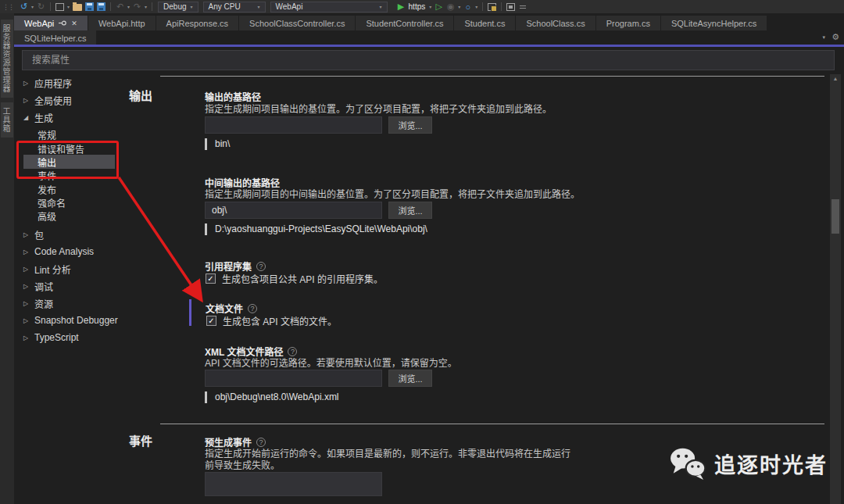 The height and width of the screenshot is (504, 844). Describe the element at coordinates (450, 7) in the screenshot. I see `hot-reload-icon: ◉` at that location.